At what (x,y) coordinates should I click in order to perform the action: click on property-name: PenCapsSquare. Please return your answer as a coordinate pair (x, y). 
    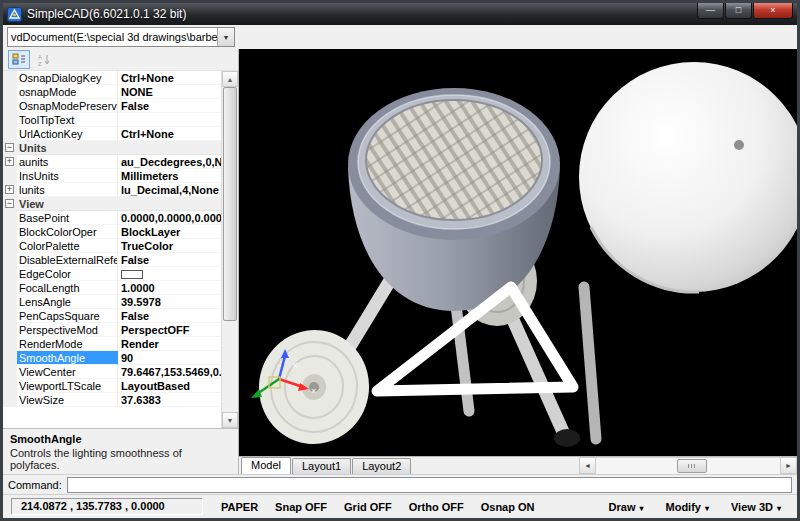
    Looking at the image, I should click on (68, 316).